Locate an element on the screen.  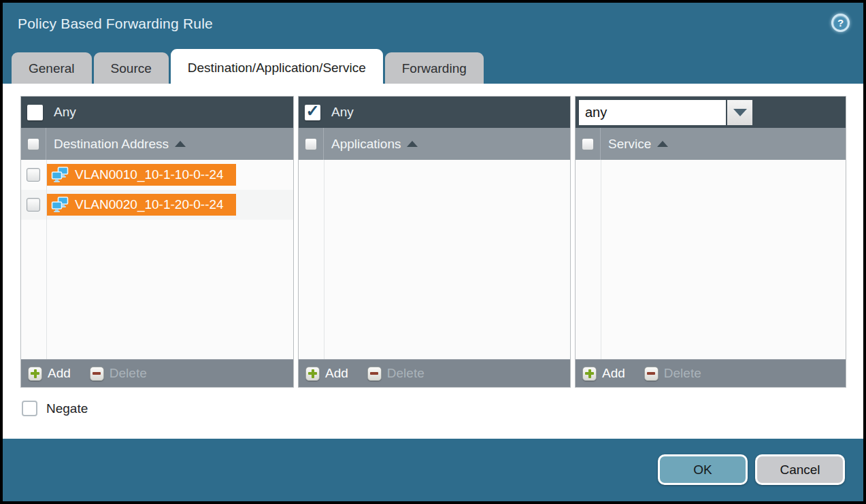
applications-any-checkbox: ✓ is located at coordinates (313, 113).